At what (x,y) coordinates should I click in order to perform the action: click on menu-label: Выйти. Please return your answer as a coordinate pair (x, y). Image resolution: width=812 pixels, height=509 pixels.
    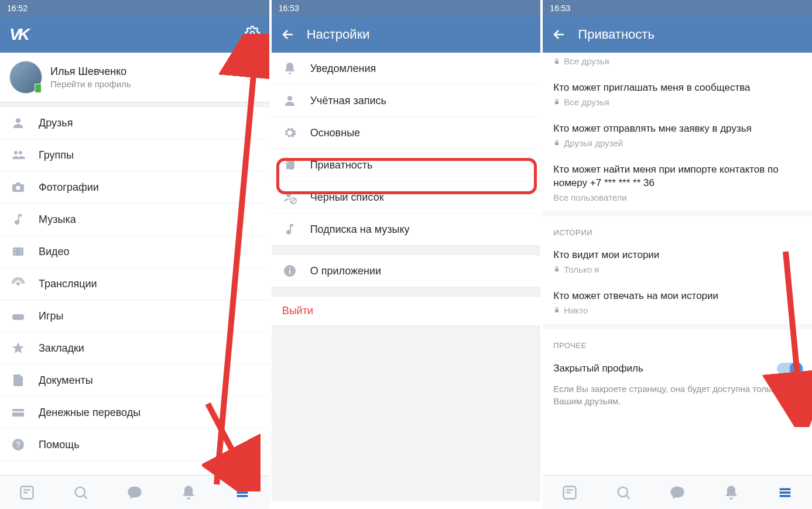
    Looking at the image, I should click on (406, 311).